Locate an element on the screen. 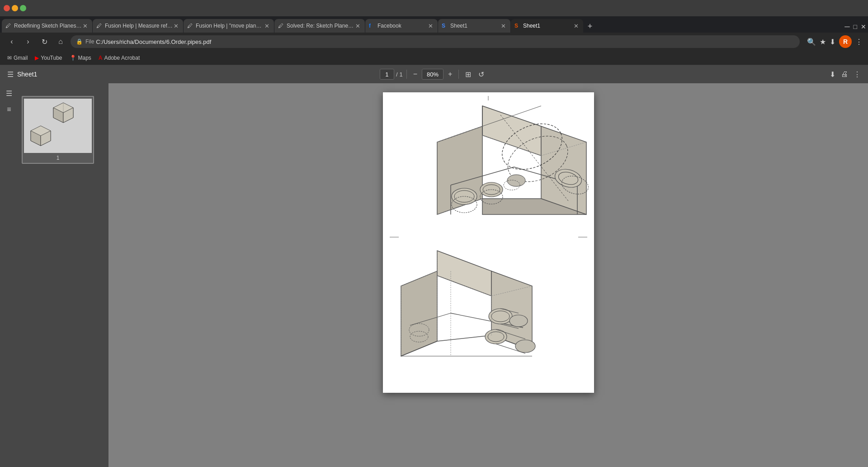 The height and width of the screenshot is (467, 868). bookmark-youtube: ▶ YouTube is located at coordinates (48, 58).